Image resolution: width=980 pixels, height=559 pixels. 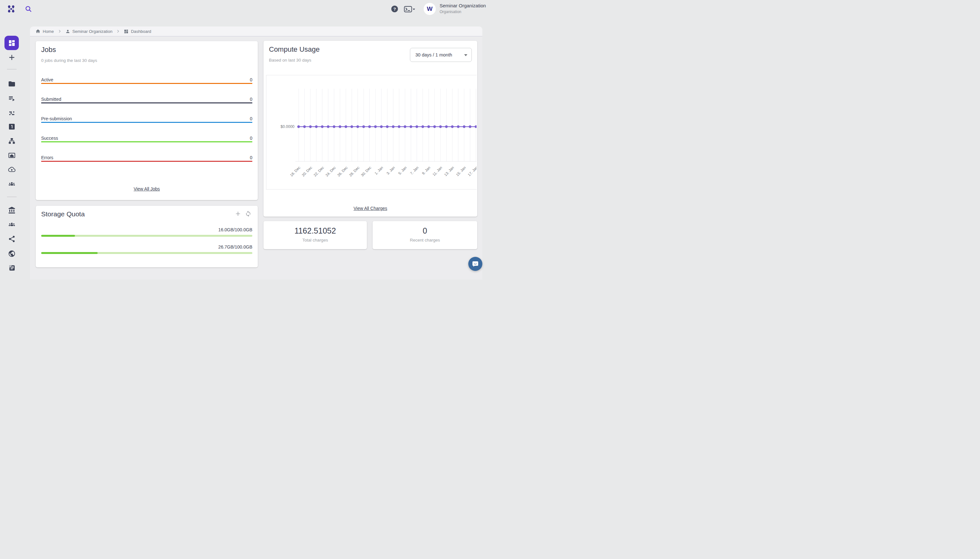 What do you see at coordinates (395, 9) in the screenshot?
I see `help-icon: ?` at bounding box center [395, 9].